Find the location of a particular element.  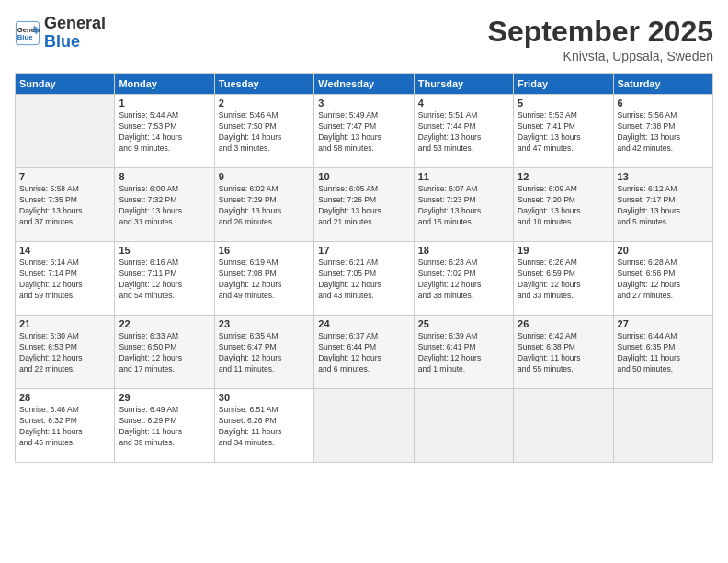

day-cell: 3Sunrise: 5:49 AM Sunset: 7:47 PM Daylig… is located at coordinates (364, 132).